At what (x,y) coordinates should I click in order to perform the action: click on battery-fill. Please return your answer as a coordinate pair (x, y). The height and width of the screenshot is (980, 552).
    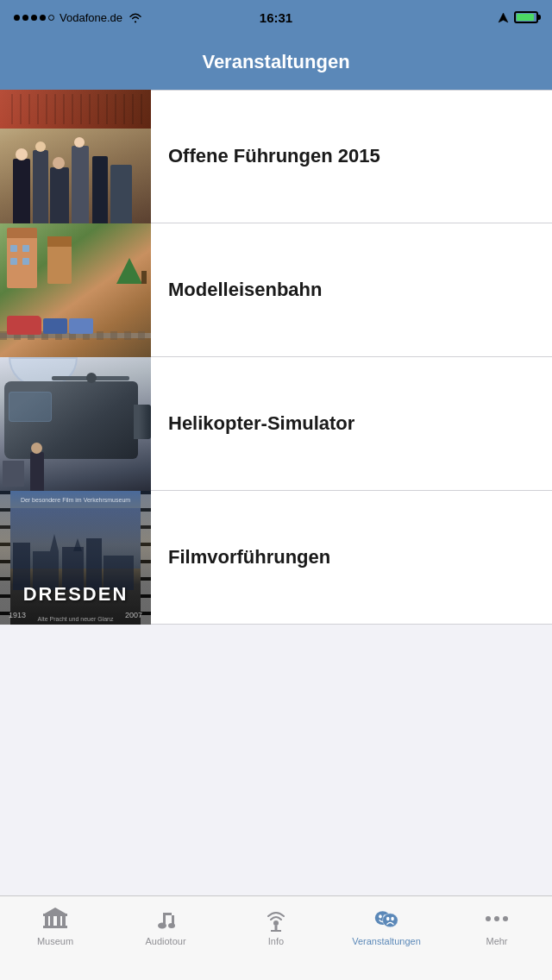
    Looking at the image, I should click on (525, 17).